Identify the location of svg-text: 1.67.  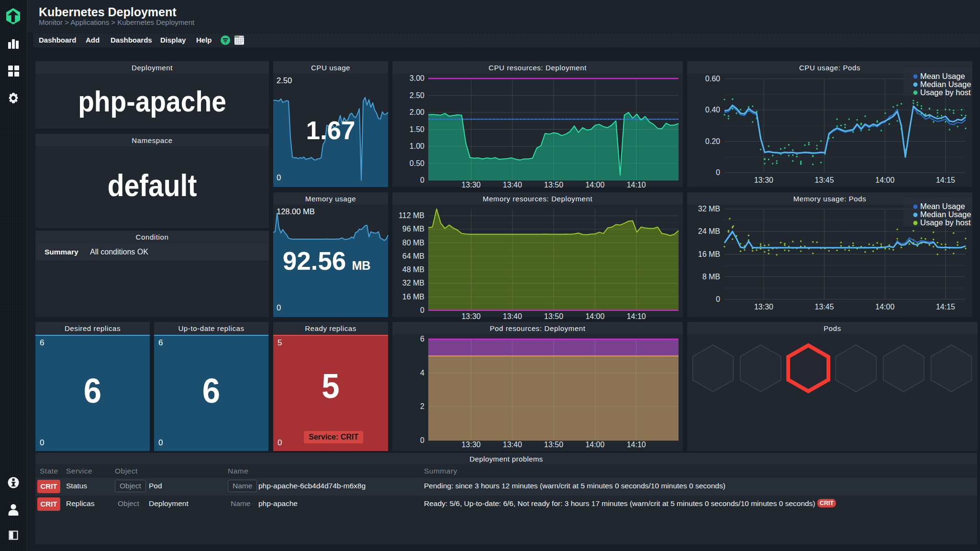
(330, 130).